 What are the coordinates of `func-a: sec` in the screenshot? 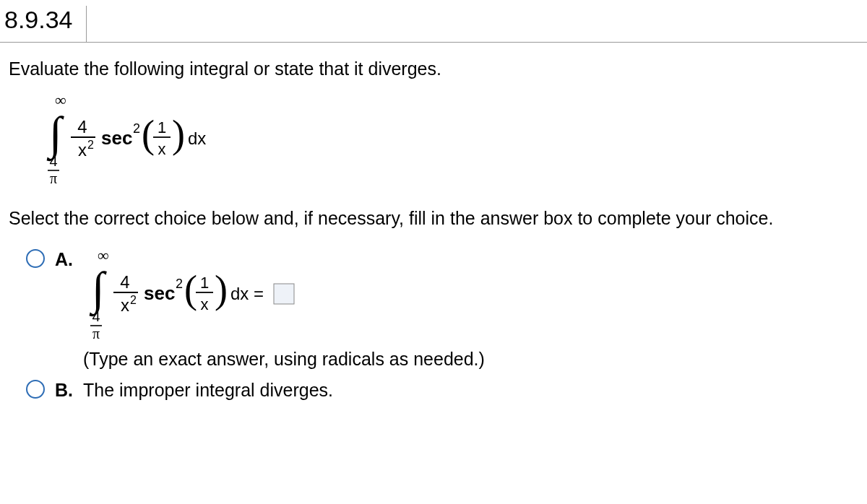 It's located at (159, 293).